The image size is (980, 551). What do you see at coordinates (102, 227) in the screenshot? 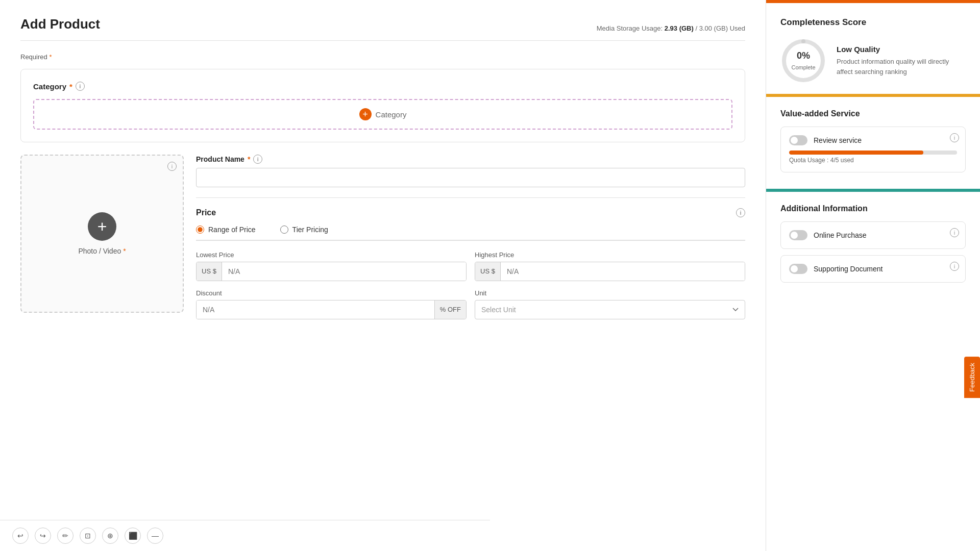
I see `upload-plus-icon: +` at bounding box center [102, 227].